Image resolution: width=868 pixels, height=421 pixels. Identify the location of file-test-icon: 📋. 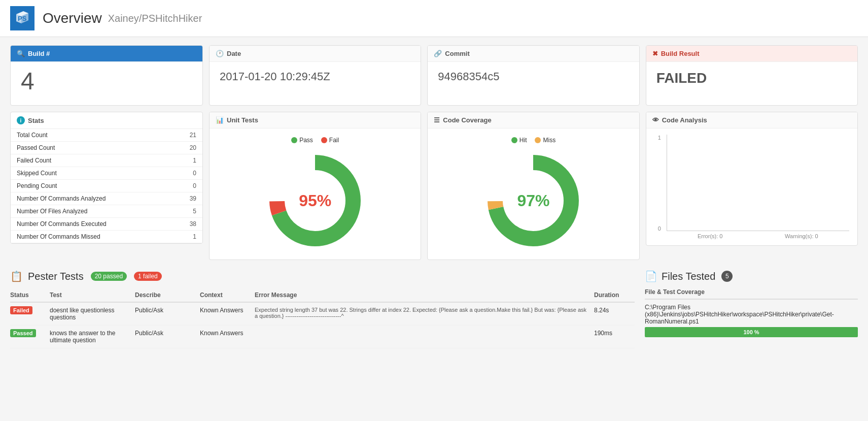
(16, 276).